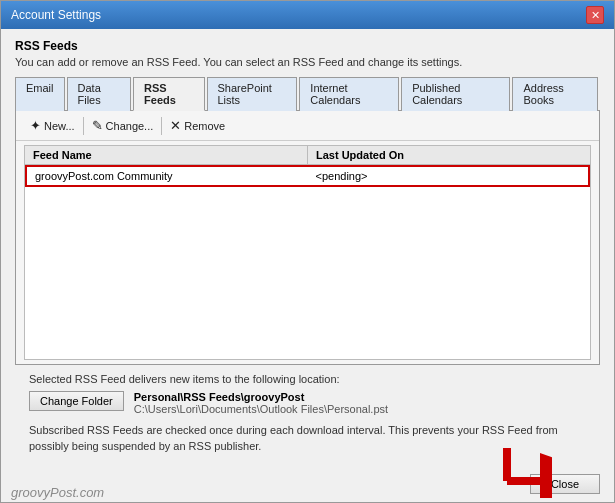 This screenshot has height=503, width=615. What do you see at coordinates (456, 94) in the screenshot?
I see `tab-published-calendars: Published Calendars` at bounding box center [456, 94].